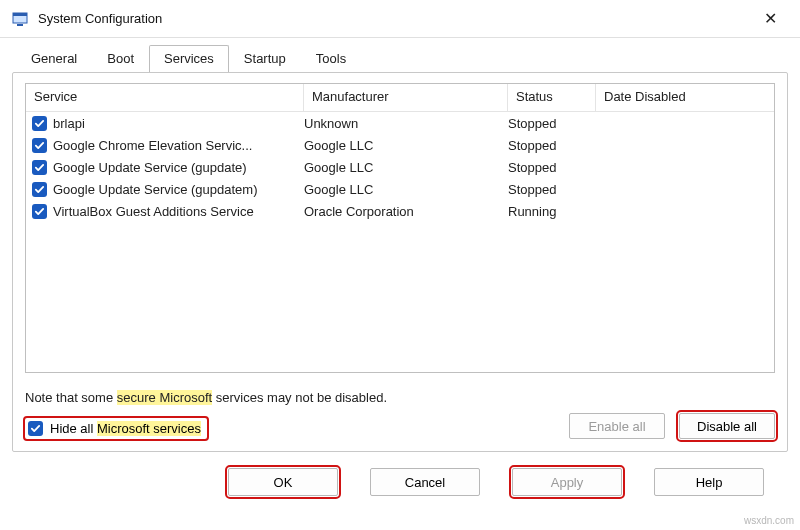 This screenshot has height=530, width=800. What do you see at coordinates (552, 98) in the screenshot?
I see `column-header-status: Status` at bounding box center [552, 98].